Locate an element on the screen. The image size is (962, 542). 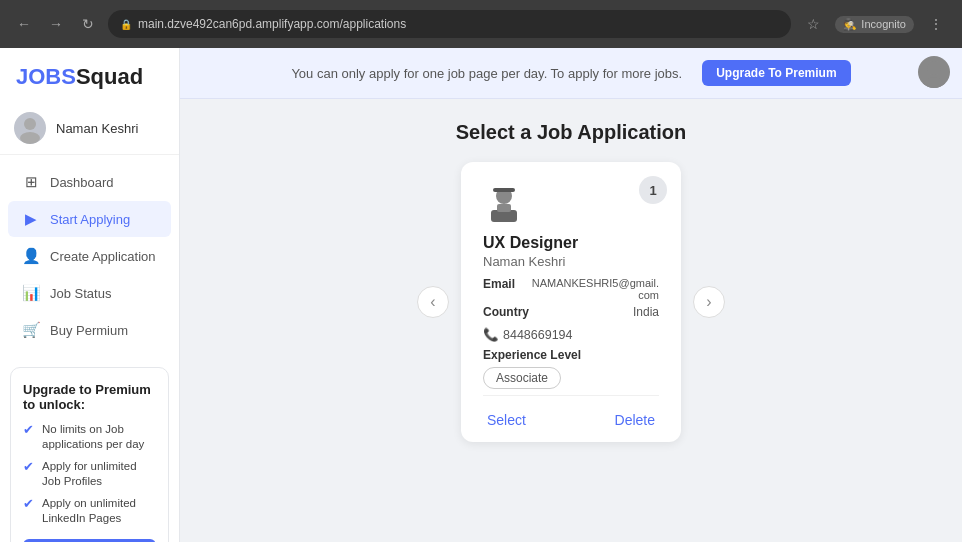
upgrade-feature-label-1: No limits on Job applications per day is located at coordinates (99, 437).